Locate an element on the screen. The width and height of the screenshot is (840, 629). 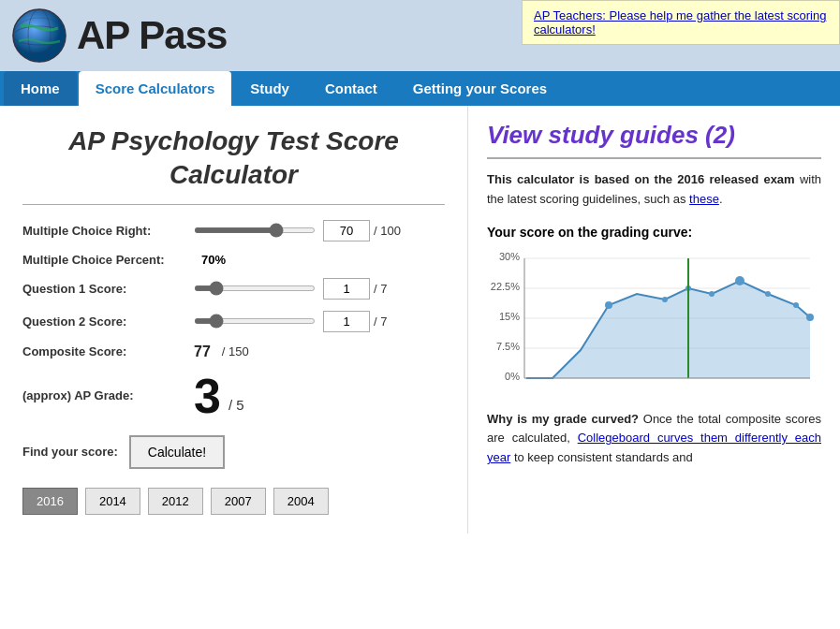
ap-grade-value: 3 is located at coordinates (208, 396).